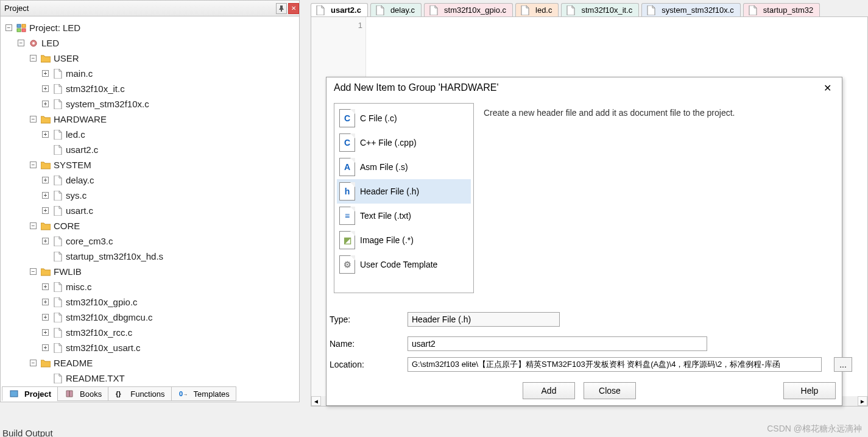 This screenshot has width=868, height=437. I want to click on bottom-tab-functions: {}Functions, so click(139, 394).